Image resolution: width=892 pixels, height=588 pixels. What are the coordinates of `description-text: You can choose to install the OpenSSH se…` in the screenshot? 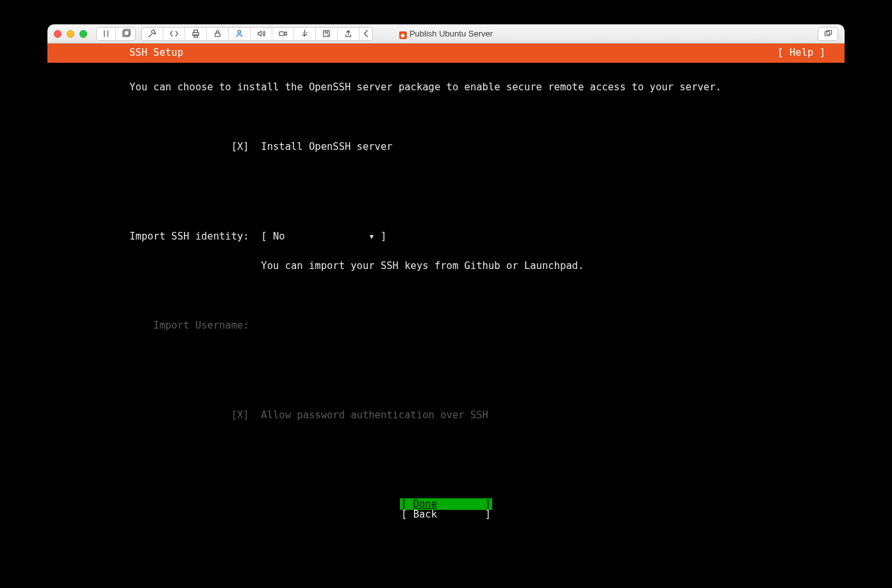 It's located at (477, 88).